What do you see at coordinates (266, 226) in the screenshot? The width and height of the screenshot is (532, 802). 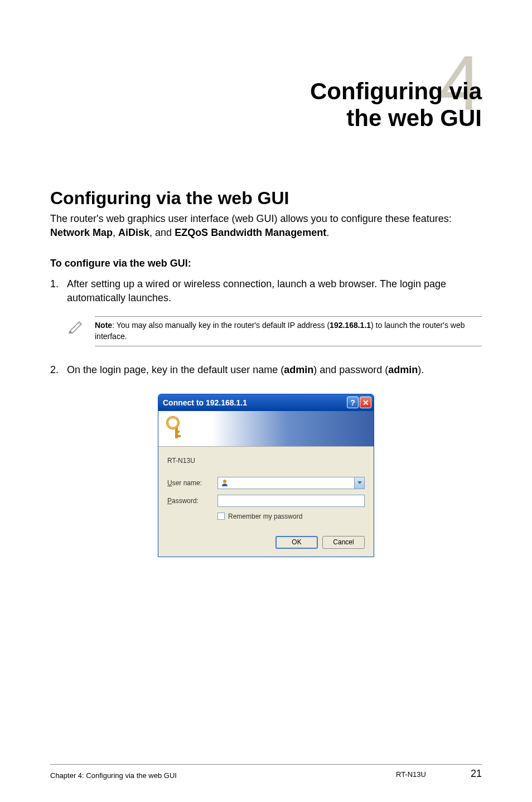 I see `intro-text: The router's web graphics user interface…` at bounding box center [266, 226].